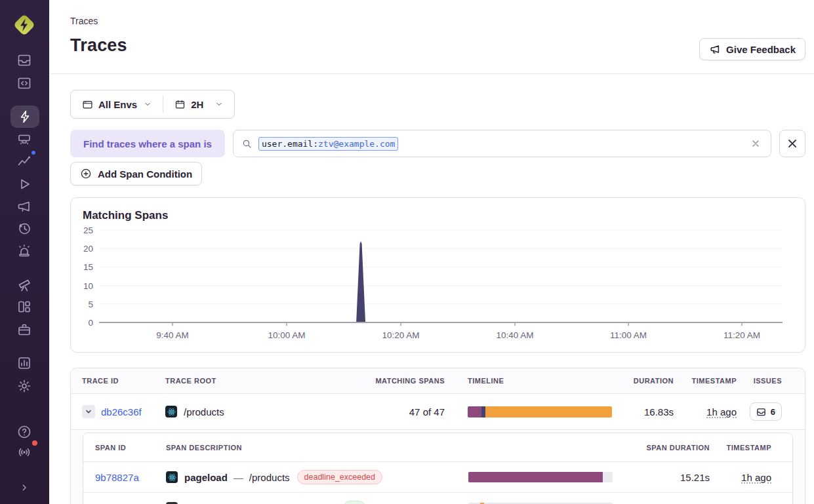  Describe the element at coordinates (438, 467) in the screenshot. I see `expanded-trace-area: SPAN ID SPAN DESCRIPTION SPAN DURATION T…` at that location.